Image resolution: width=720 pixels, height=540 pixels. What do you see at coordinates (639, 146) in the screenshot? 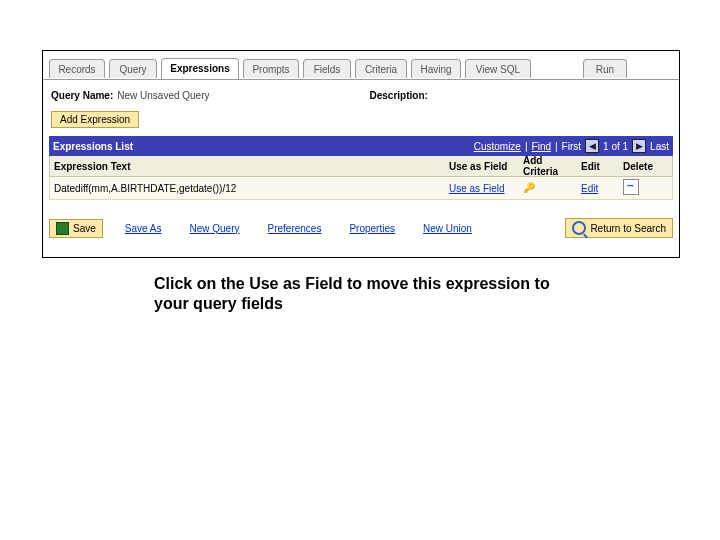
I see `last-page-button: ▶` at bounding box center [639, 146].